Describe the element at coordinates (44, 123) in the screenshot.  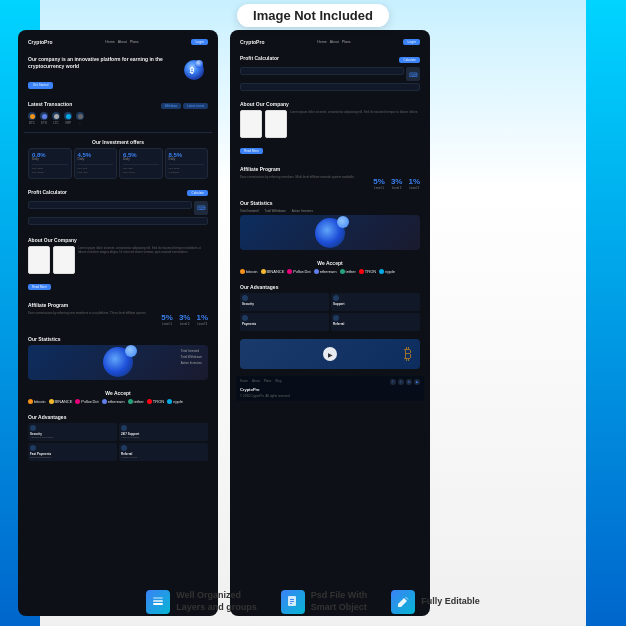
I see `tx-label-eth: ETH` at that location.